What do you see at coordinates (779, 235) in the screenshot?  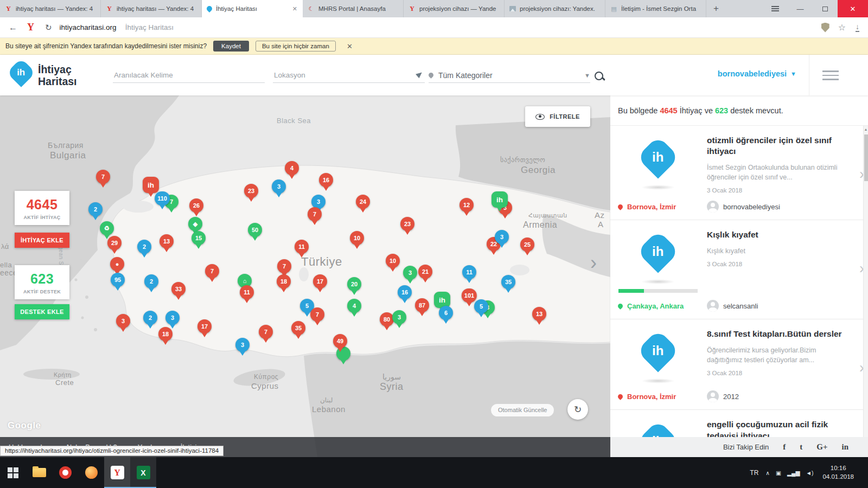 I see `need-title: Kışlık kıyafet` at bounding box center [779, 235].